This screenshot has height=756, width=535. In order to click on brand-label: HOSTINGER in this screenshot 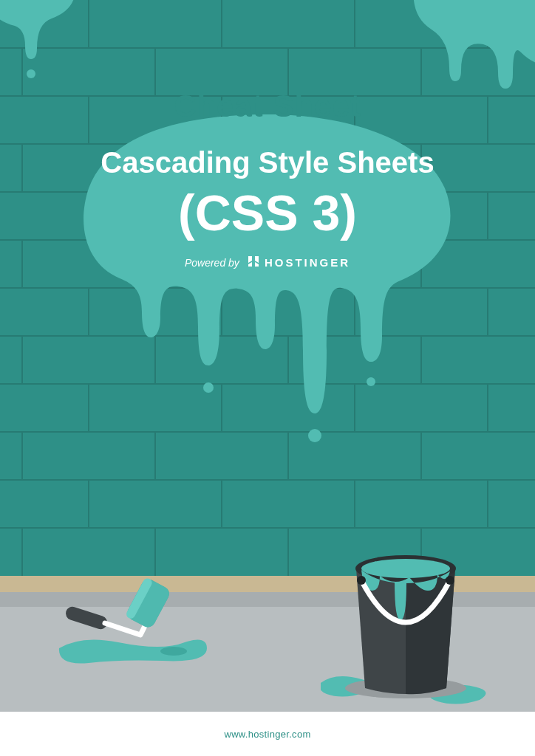, I will do `click(299, 263)`.